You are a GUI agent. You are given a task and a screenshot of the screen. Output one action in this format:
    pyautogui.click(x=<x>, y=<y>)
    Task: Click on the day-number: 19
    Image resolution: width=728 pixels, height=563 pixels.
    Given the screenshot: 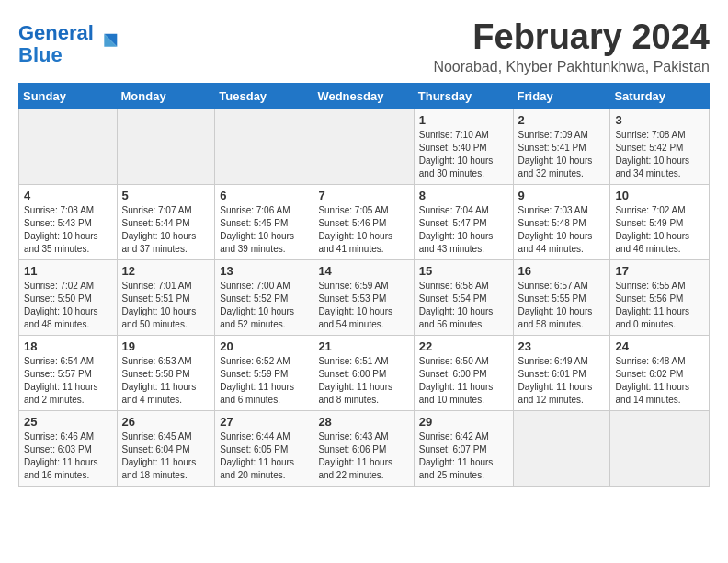 What is the action you would take?
    pyautogui.click(x=166, y=346)
    